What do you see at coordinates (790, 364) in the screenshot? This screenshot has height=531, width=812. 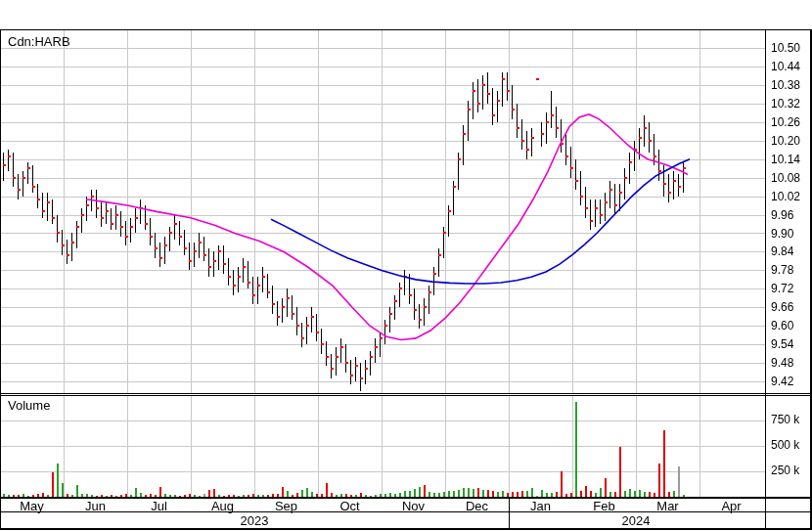 I see `price-axis-label: 9.48` at bounding box center [790, 364].